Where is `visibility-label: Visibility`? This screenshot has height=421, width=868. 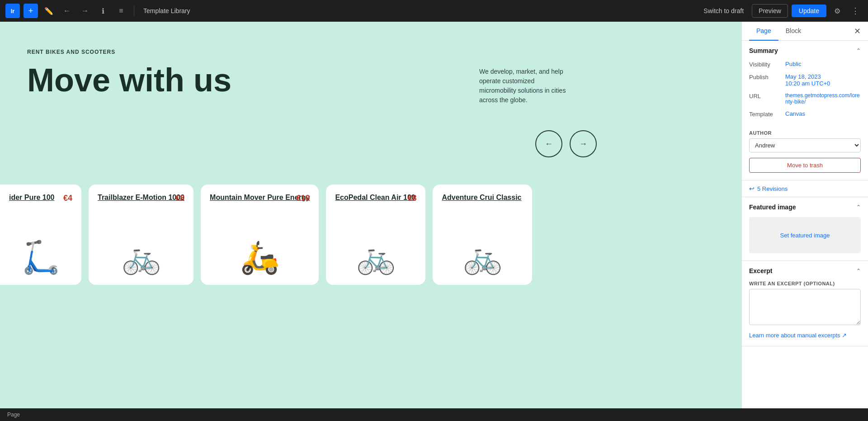 visibility-label: Visibility is located at coordinates (767, 64).